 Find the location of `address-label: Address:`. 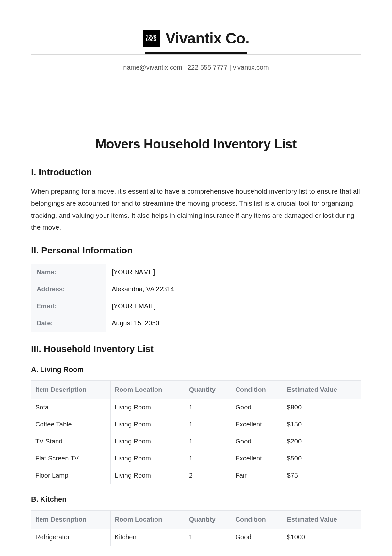

address-label: Address: is located at coordinates (69, 289).